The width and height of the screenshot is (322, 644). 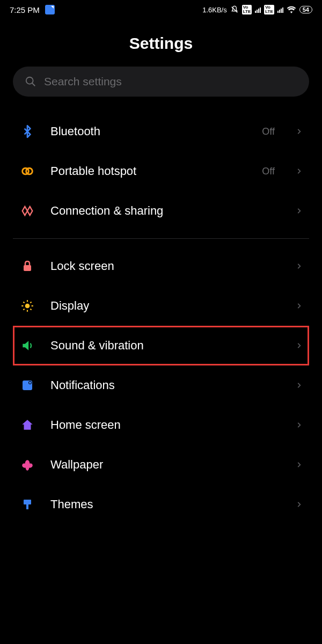 I want to click on search-input: Search settings, so click(x=161, y=82).